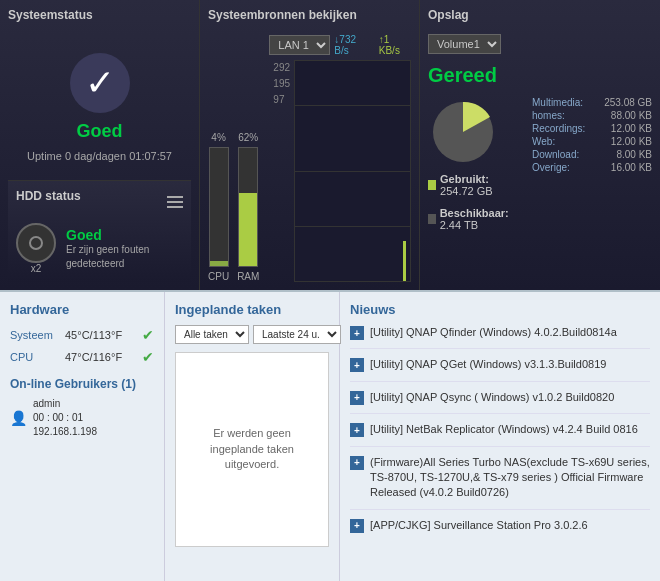  What do you see at coordinates (357, 430) in the screenshot?
I see `nieuws-plus-icon-3: +` at bounding box center [357, 430].